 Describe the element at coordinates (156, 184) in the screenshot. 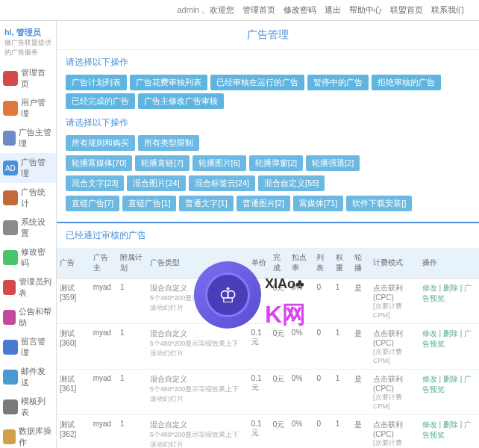

I see `filter-tag: 混合图片[24]` at that location.